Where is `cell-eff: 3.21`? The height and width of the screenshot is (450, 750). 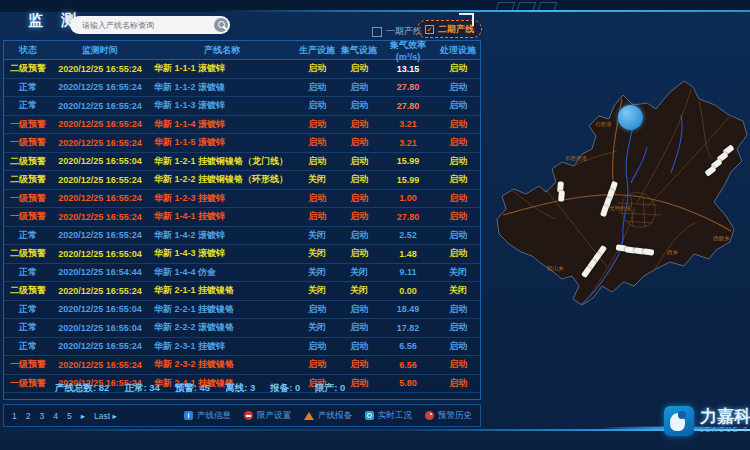
cell-eff: 3.21 is located at coordinates (408, 143).